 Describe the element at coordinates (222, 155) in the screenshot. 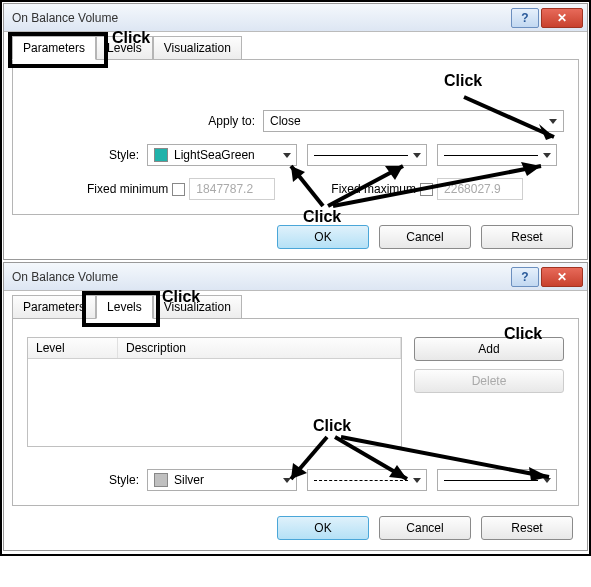

I see `style-color-combo: LightSeaGreen` at that location.